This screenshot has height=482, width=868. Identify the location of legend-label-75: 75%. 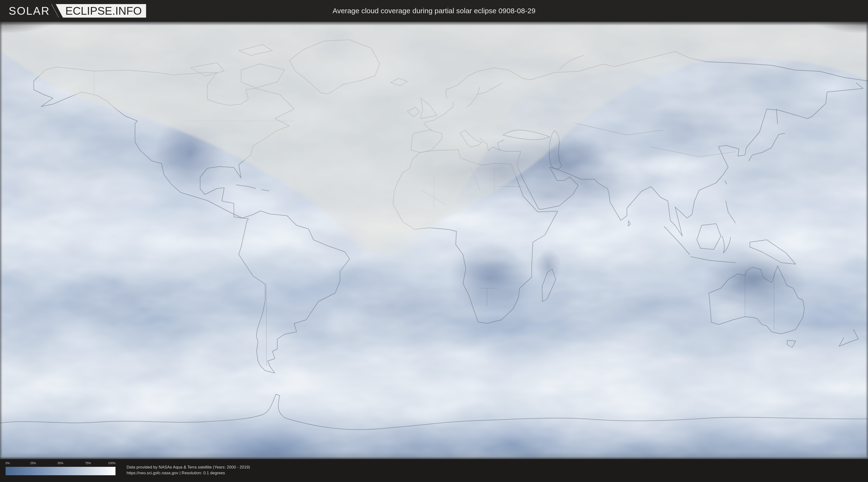
(88, 463).